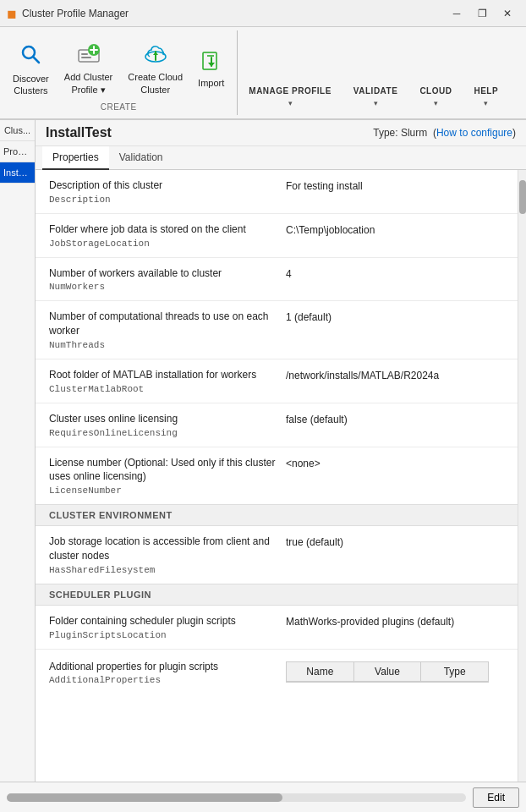 This screenshot has height=812, width=526. I want to click on prop-row-pluginlocation: Folder containing scheduler plugin scrip…, so click(277, 628).